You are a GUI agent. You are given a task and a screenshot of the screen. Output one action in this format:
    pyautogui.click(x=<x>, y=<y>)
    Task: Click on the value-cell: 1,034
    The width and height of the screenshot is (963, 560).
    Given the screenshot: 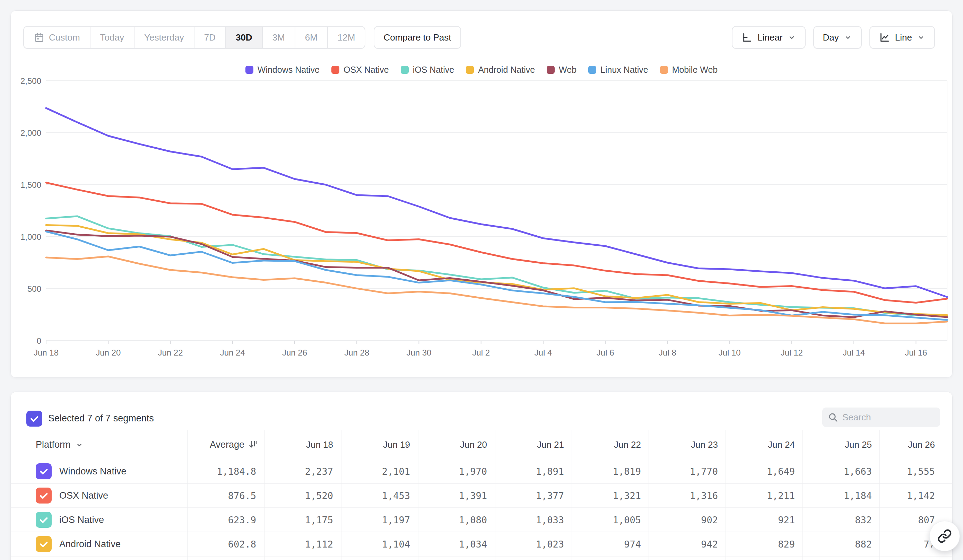 What is the action you would take?
    pyautogui.click(x=456, y=544)
    